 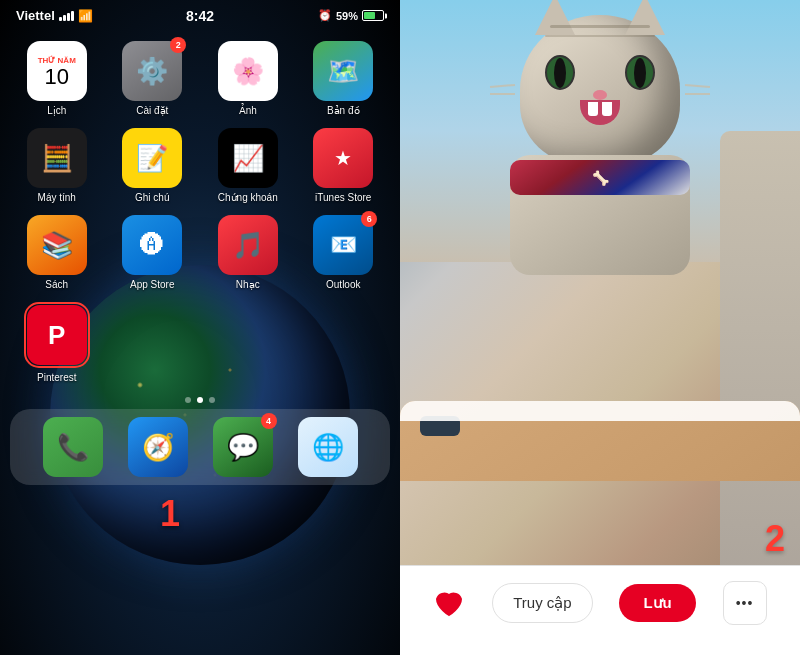 What do you see at coordinates (344, 78) in the screenshot?
I see `app-icon-maps: 🗺️ Bản đồ` at bounding box center [344, 78].